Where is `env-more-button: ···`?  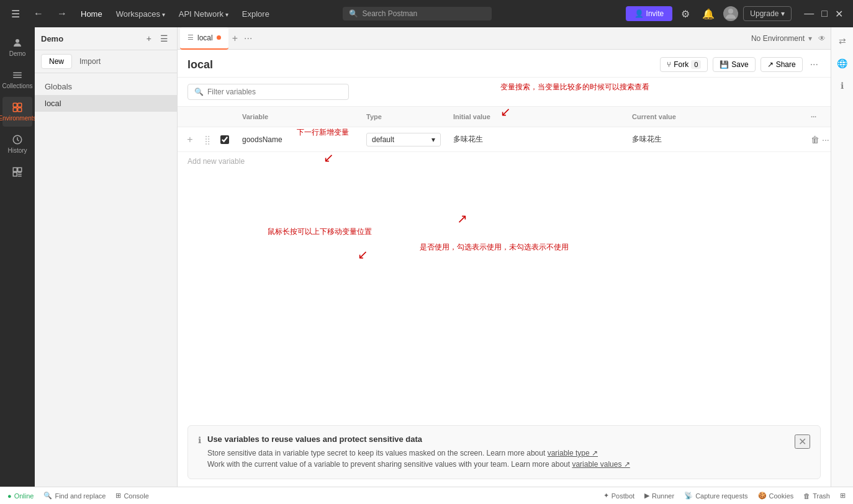 env-more-button: ··· is located at coordinates (815, 65).